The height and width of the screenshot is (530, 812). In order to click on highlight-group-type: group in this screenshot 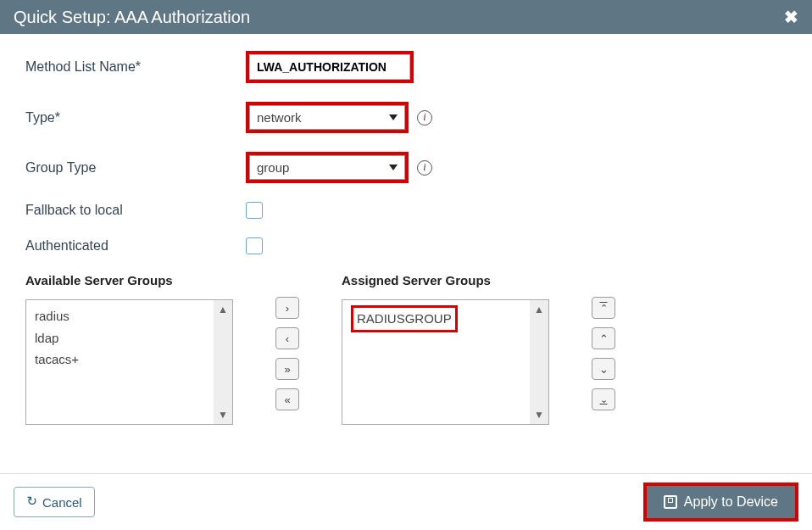, I will do `click(327, 168)`.